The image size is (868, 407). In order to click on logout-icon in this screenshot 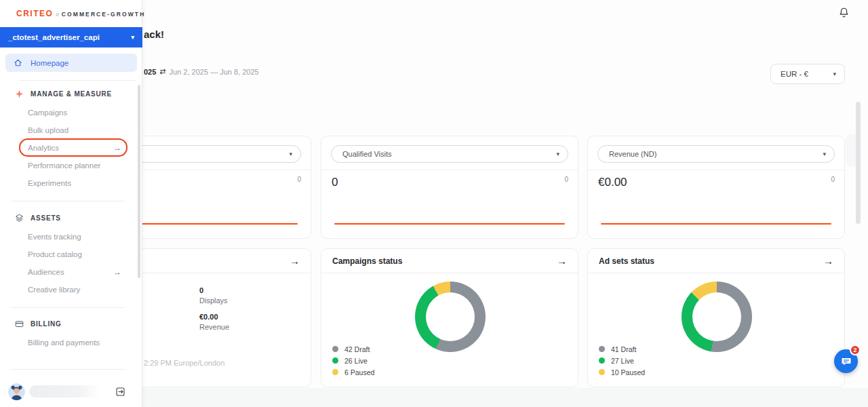, I will do `click(121, 392)`.